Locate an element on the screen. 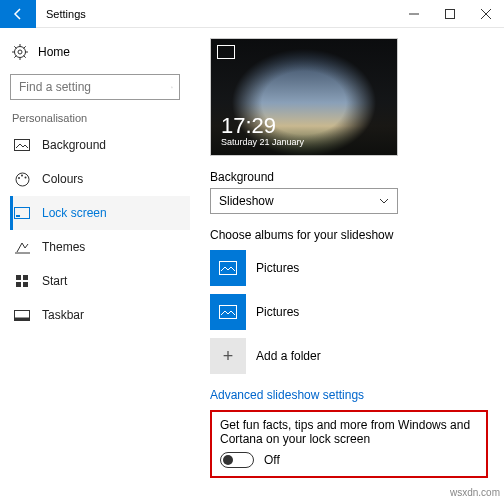 The image size is (504, 500). sidebar-item-lock-screen: Lock screen is located at coordinates (100, 213).